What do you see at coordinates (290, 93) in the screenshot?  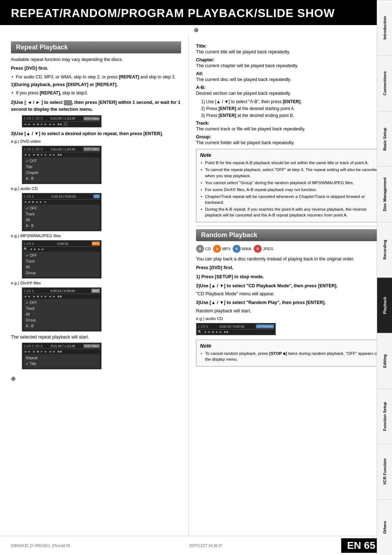 I see `ab-text: Desired section can be played back repea…` at bounding box center [290, 93].